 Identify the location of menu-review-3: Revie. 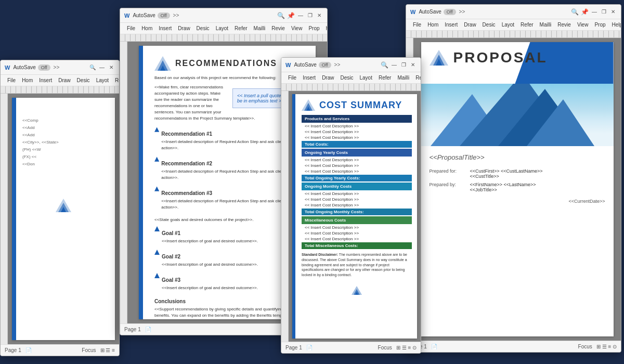
(417, 78).